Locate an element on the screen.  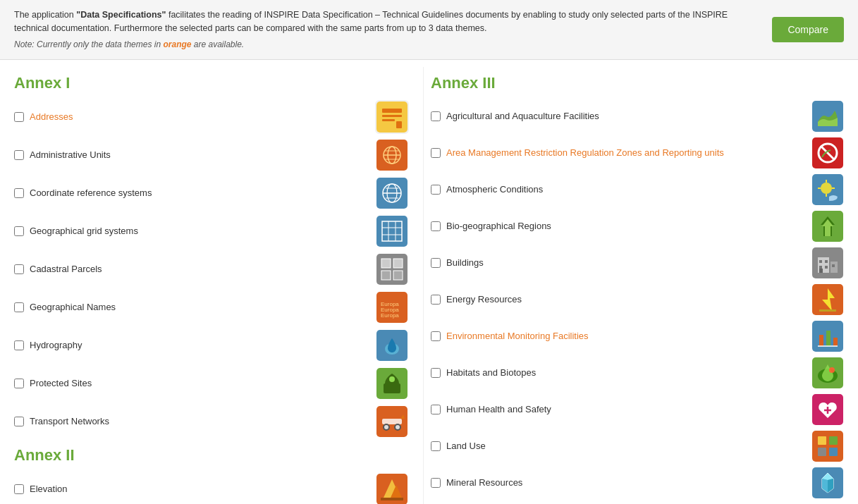
administrative-units-icon is located at coordinates (392, 155).